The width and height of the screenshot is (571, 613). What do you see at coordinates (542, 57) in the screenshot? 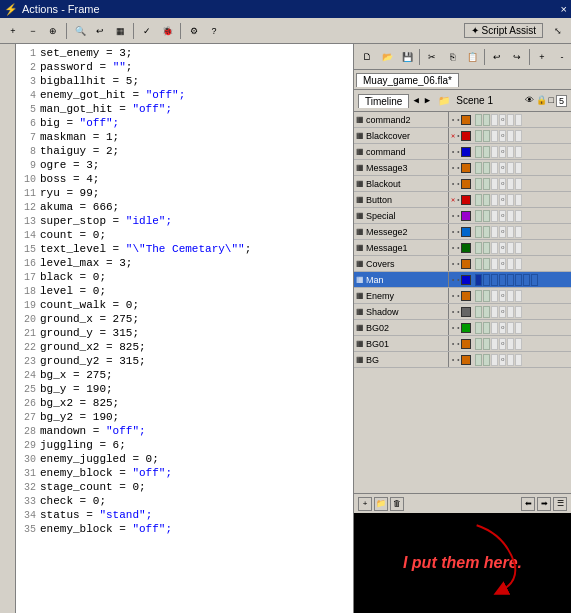
I see `rt-btn-zoom-in: +` at bounding box center [542, 57].